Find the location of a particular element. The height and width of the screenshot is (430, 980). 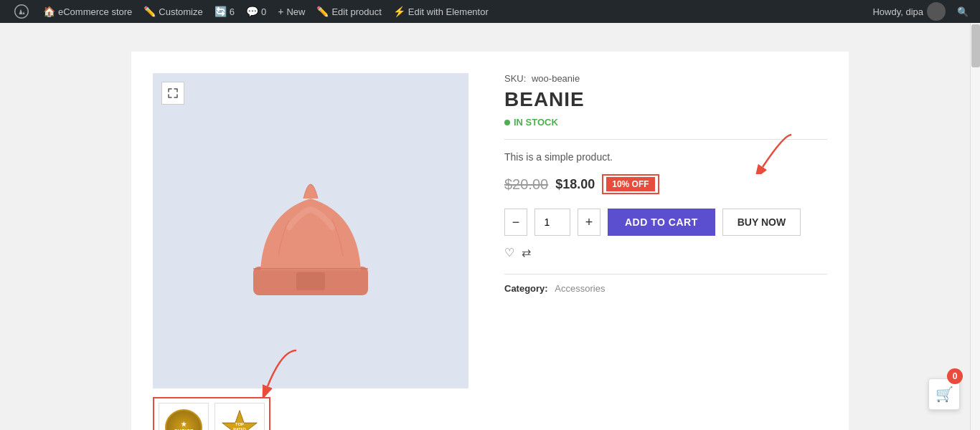

price-area: $20.00 $18.00 10% OFF is located at coordinates (666, 184).